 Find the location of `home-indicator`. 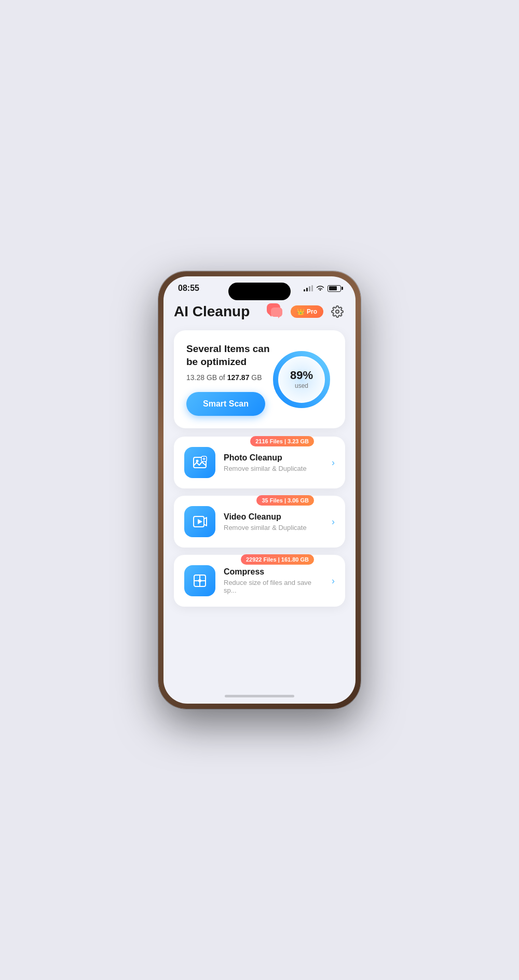

home-indicator is located at coordinates (260, 696).